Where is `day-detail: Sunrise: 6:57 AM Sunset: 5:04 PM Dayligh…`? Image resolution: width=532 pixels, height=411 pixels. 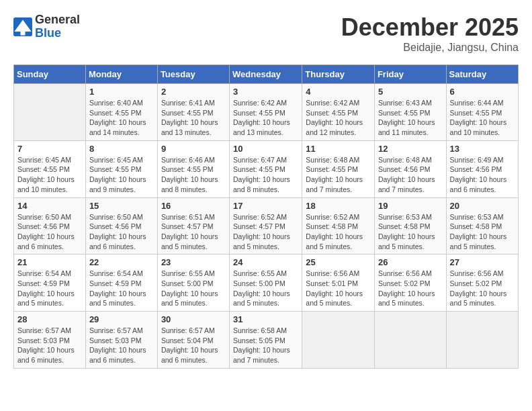
day-detail: Sunrise: 6:57 AM Sunset: 5:04 PM Dayligh… is located at coordinates (193, 345).